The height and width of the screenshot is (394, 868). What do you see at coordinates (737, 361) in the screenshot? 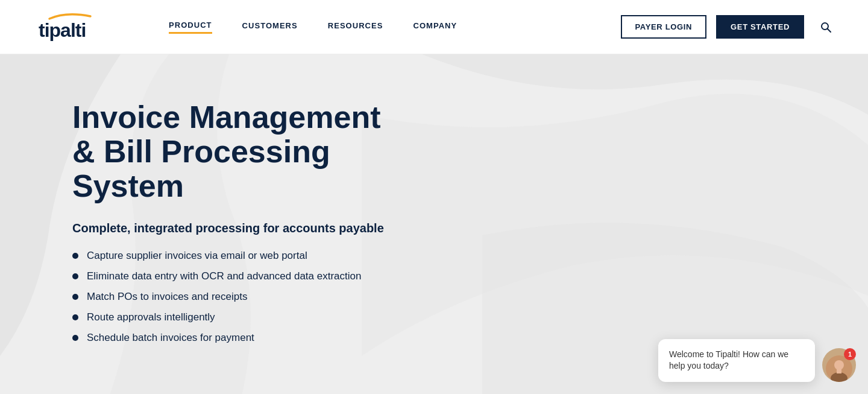
I see `chat-bubble: Welcome to Tipalti! How can we help you …` at bounding box center [737, 361].